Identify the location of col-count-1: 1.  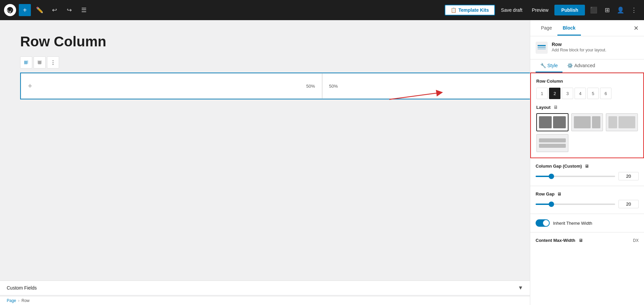
(542, 93).